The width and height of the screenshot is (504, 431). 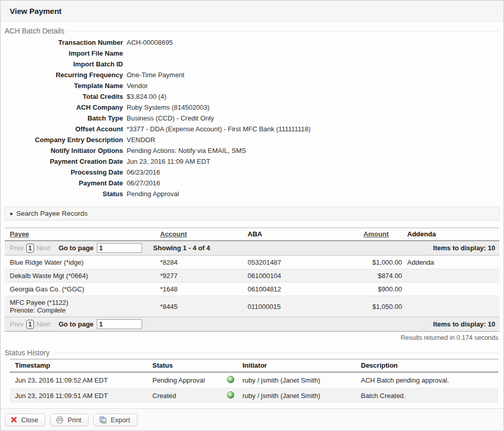 I want to click on field-value: 06/23/2016, so click(x=143, y=172).